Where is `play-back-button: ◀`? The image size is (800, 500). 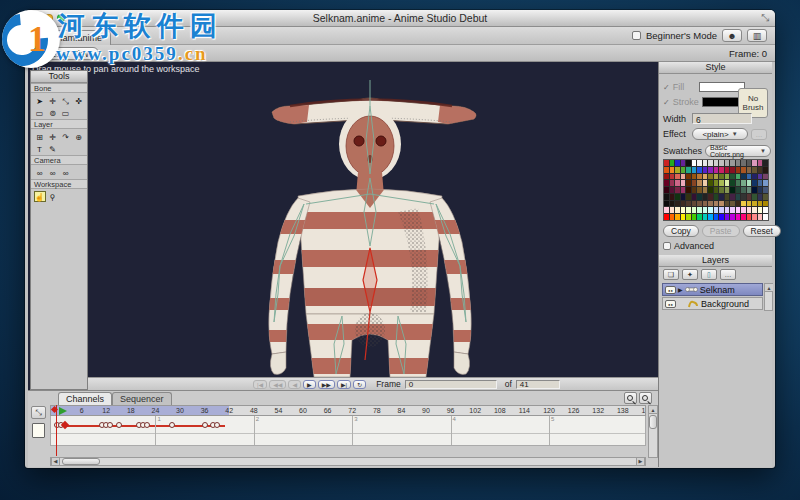
play-back-button: ◀ is located at coordinates (294, 384).